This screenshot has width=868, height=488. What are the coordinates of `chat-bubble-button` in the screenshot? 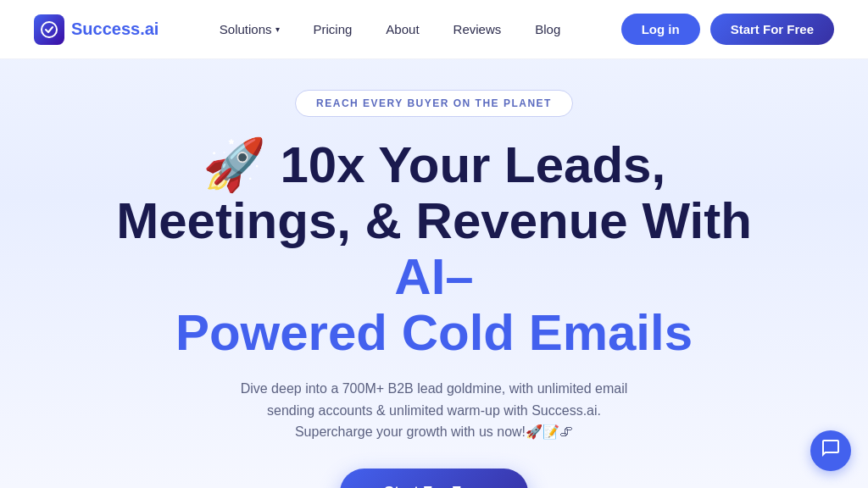 It's located at (831, 451).